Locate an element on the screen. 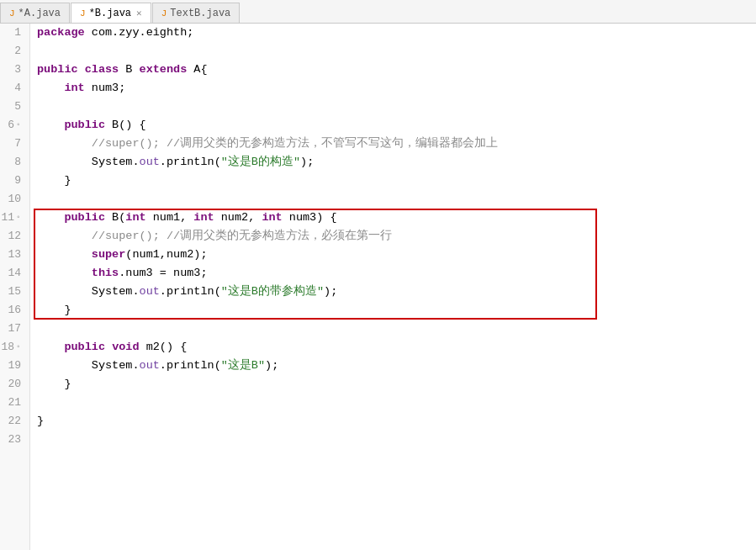 Image resolution: width=756 pixels, height=550 pixels. kw-this-14: this is located at coordinates (105, 273).